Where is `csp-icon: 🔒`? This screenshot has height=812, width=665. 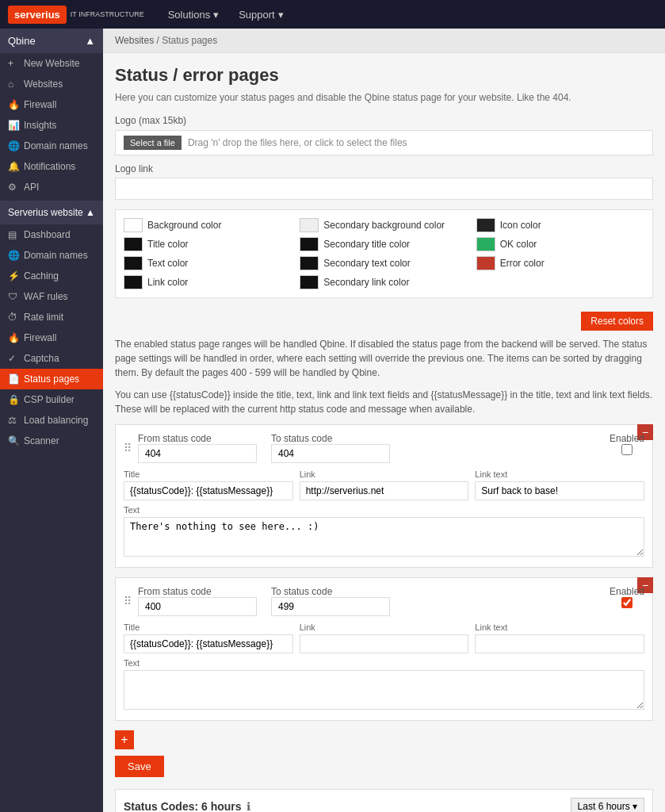
csp-icon: 🔒 is located at coordinates (13, 400).